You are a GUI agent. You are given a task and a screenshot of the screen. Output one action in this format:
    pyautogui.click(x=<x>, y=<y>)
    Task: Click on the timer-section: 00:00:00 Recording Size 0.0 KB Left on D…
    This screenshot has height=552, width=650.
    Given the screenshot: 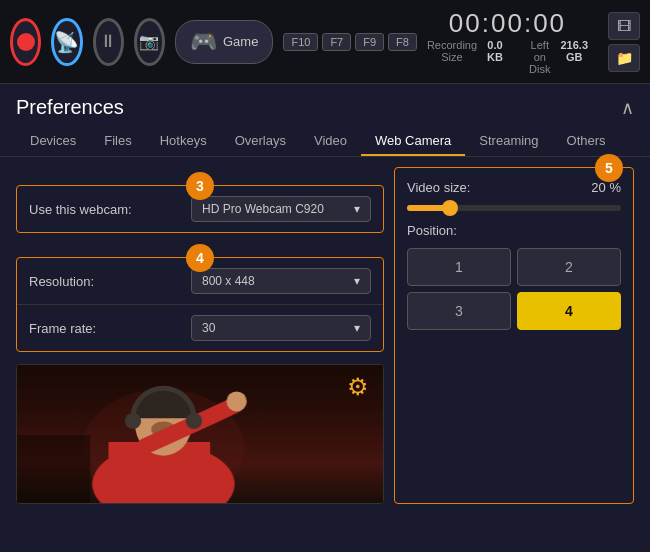 What is the action you would take?
    pyautogui.click(x=508, y=42)
    